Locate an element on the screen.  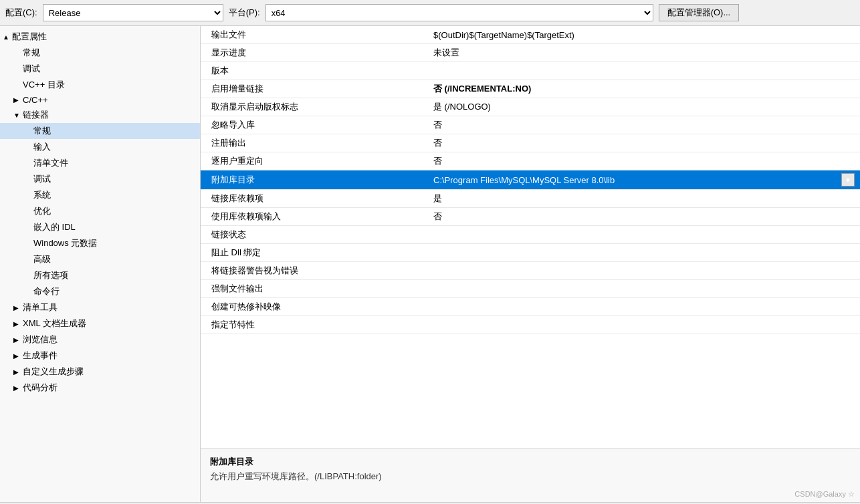
tree-item-linker-advanced: 高级 is located at coordinates (100, 259).